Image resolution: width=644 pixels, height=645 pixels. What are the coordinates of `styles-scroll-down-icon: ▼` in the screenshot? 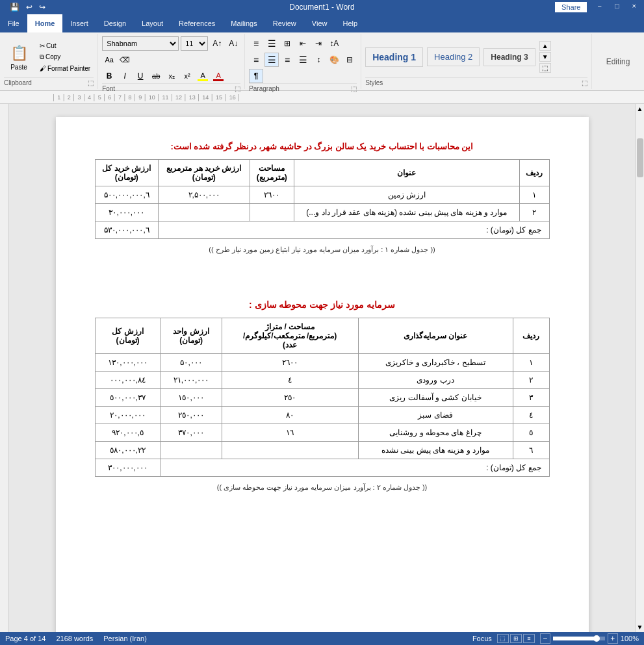 It's located at (545, 57).